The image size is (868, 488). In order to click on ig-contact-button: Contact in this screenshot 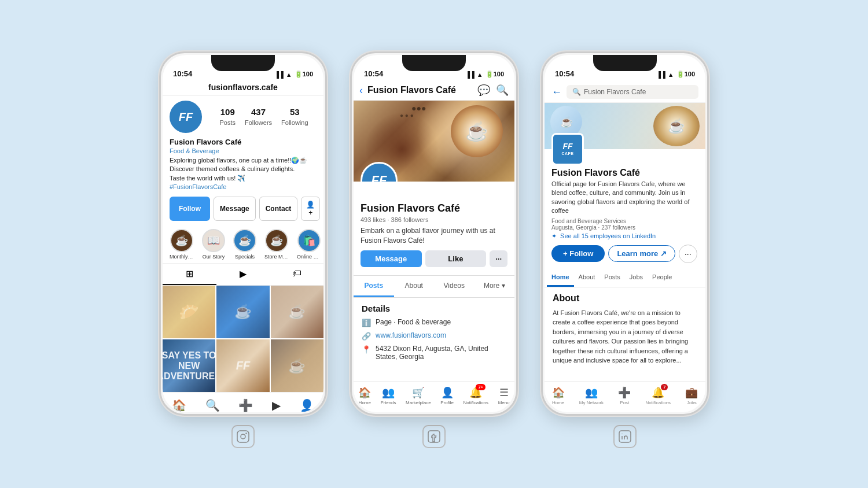, I will do `click(279, 209)`.